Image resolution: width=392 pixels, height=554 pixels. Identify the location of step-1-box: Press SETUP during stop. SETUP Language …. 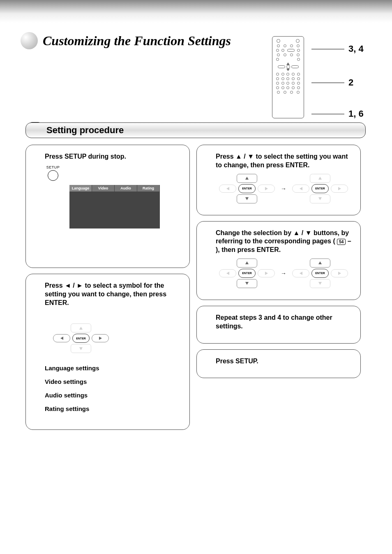
(108, 206).